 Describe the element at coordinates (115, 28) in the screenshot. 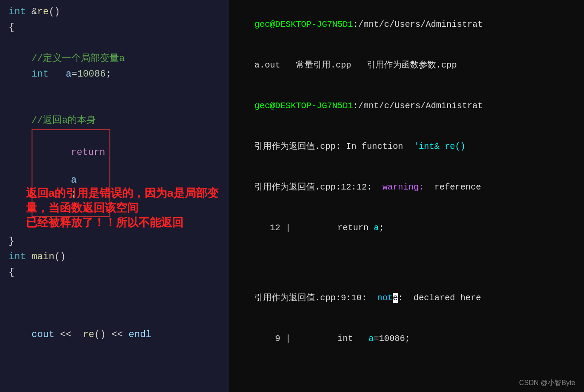

I see `code-open-brace: {` at that location.